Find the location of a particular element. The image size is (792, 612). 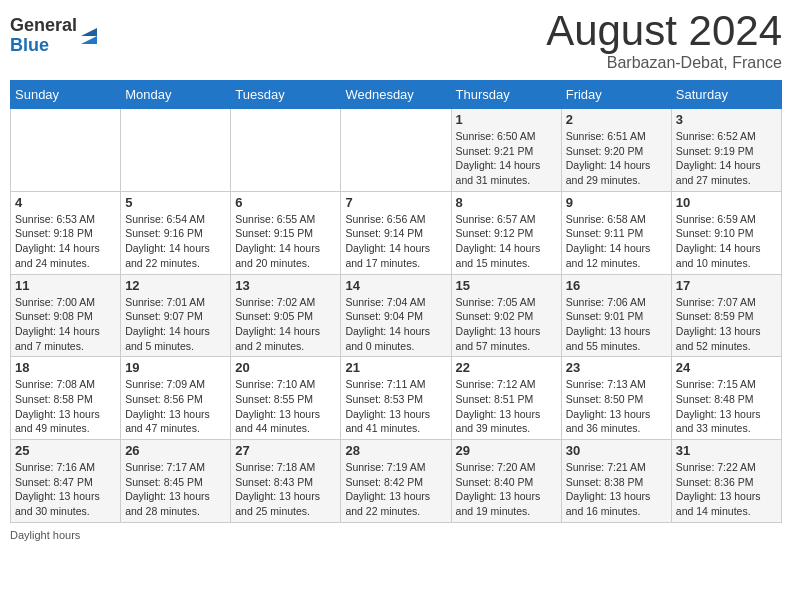

calendar-cell: 5Sunrise: 6:54 AMSunset: 9:16 PMDaylight… is located at coordinates (176, 232).